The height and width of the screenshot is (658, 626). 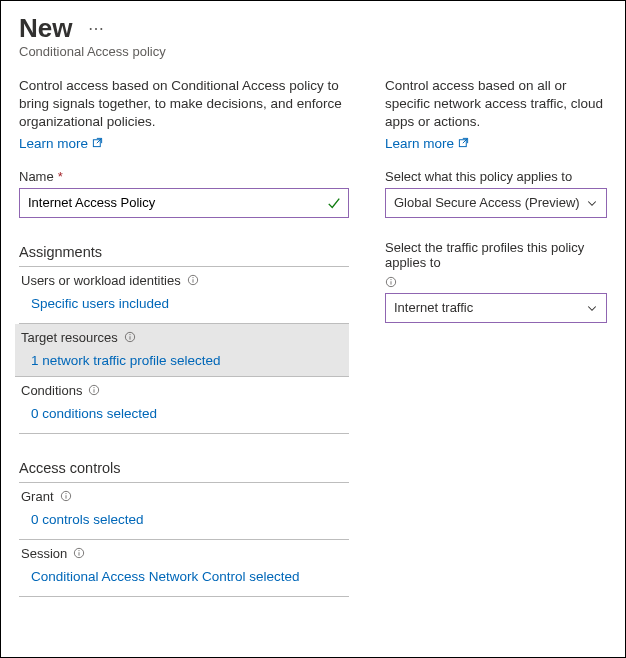 I want to click on right-description: Control access based on all or specific …, so click(x=496, y=104).